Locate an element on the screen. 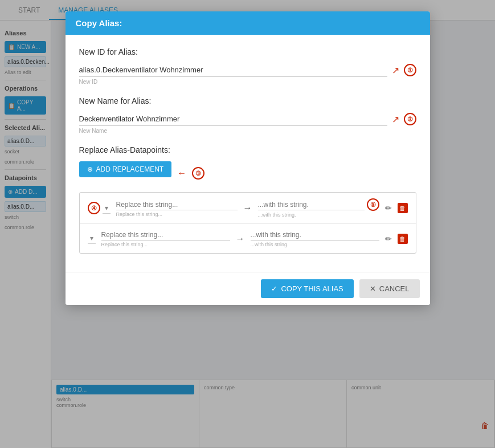 The image size is (495, 448). replace-section-title: Replace Alias-Datapoints: is located at coordinates (248, 150).